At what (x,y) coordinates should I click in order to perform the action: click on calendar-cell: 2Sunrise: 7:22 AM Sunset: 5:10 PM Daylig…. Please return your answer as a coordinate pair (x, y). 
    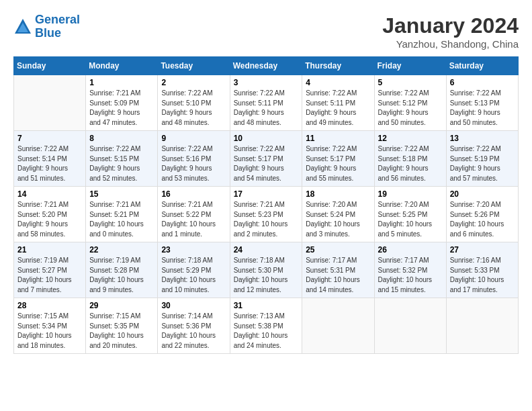
    Looking at the image, I should click on (193, 103).